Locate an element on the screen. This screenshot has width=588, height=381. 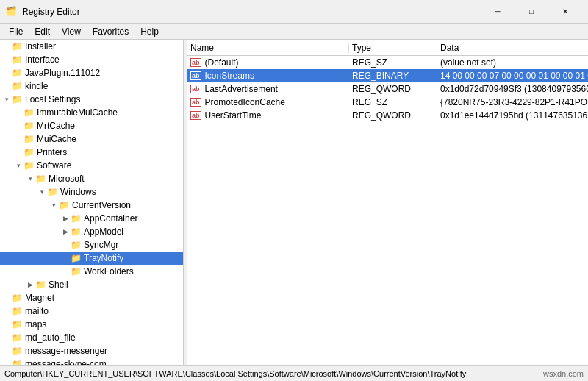
tree-item-localsettings: ▾📁Local Settings is located at coordinates (91, 99).